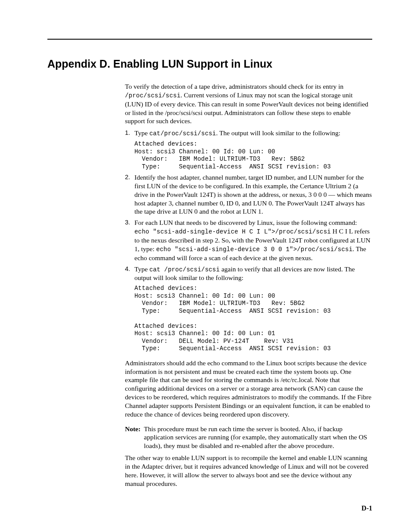 This screenshot has height=532, width=411. Describe the element at coordinates (278, 133) in the screenshot. I see `step1-post: . The output will look similar to the fo…` at that location.